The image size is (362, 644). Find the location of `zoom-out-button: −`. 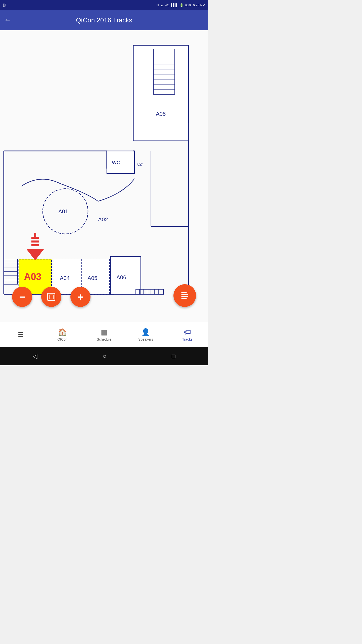

zoom-out-button: − is located at coordinates (22, 297).